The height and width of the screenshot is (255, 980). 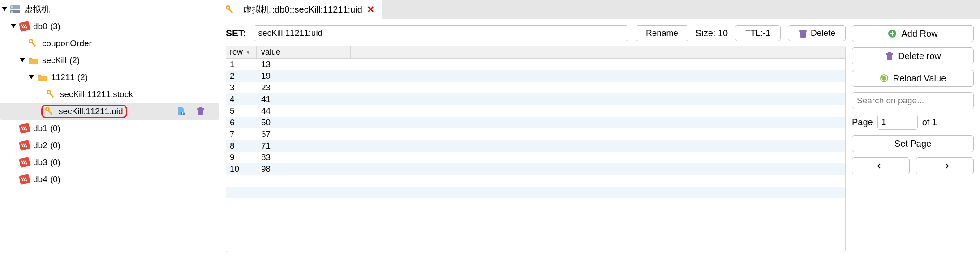 What do you see at coordinates (241, 146) in the screenshot?
I see `cell-row: 8` at bounding box center [241, 146].